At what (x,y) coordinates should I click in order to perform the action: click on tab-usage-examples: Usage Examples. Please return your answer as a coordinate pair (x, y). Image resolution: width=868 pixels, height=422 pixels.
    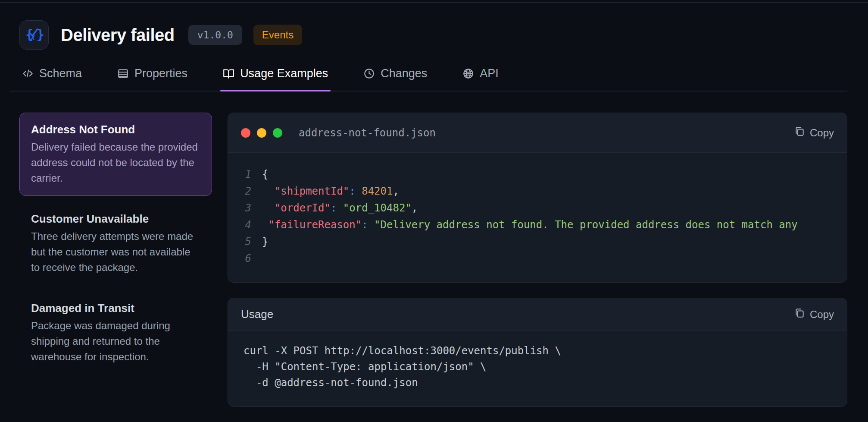
    Looking at the image, I should click on (275, 79).